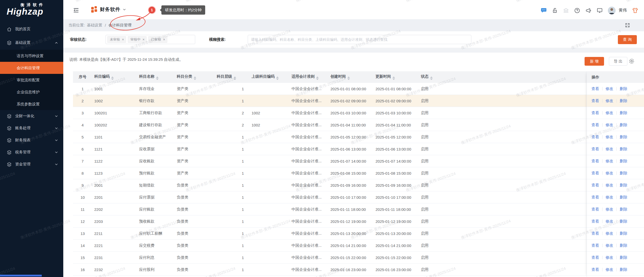 This screenshot has width=644, height=277. Describe the element at coordinates (330, 222) in the screenshot. I see `table-row: 122203预收账款负债类1中国企业会计准...2025-01-12 19:00…` at that location.